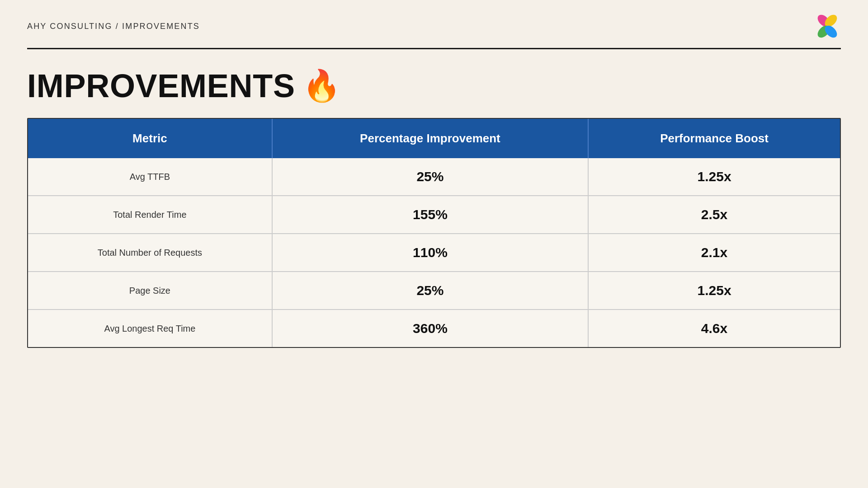 This screenshot has width=868, height=488. I want to click on table-row: Page Size25%1.25x, so click(434, 291).